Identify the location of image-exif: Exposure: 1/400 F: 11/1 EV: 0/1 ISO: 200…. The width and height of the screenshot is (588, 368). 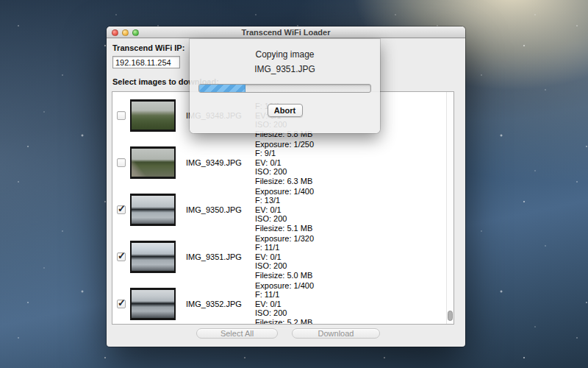
(284, 303).